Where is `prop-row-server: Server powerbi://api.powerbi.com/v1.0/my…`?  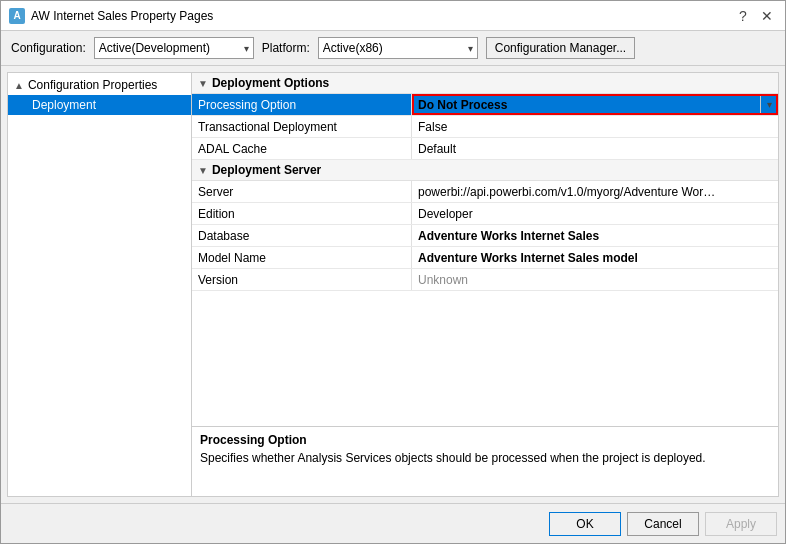
prop-row-server: Server powerbi://api.powerbi.com/v1.0/my… is located at coordinates (485, 192).